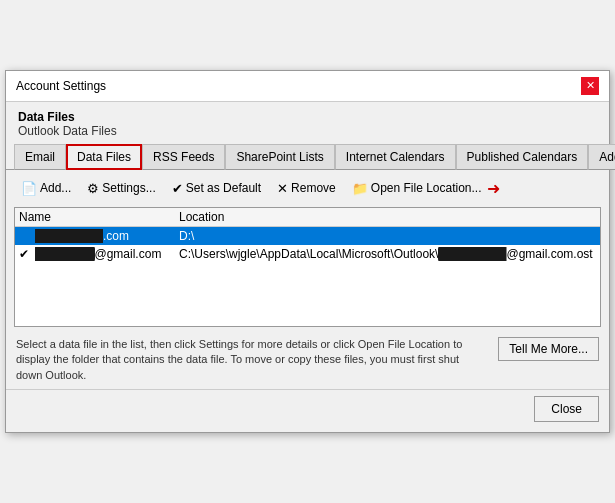  Describe the element at coordinates (308, 236) in the screenshot. I see `table-row: ████████.com D:\` at that location.